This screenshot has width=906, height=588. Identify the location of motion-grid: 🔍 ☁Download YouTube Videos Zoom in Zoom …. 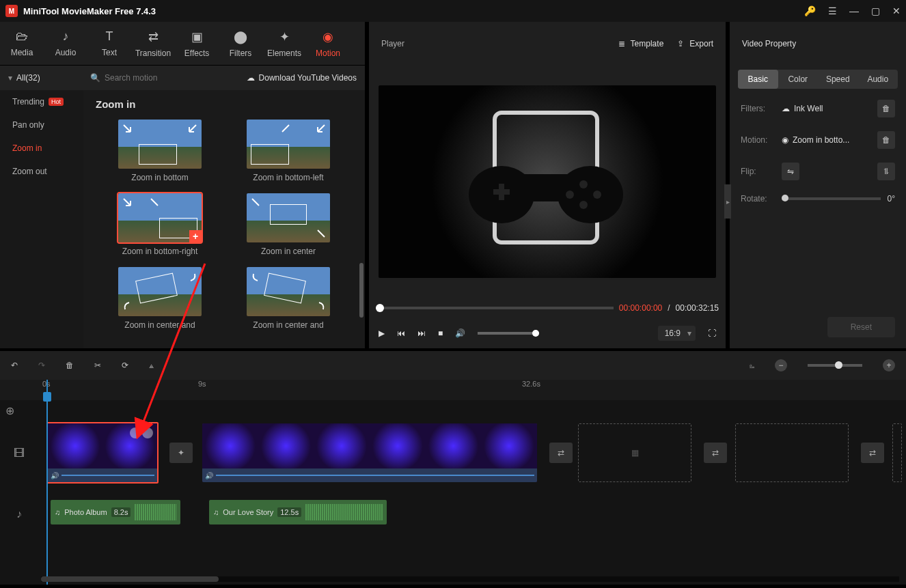
(224, 207).